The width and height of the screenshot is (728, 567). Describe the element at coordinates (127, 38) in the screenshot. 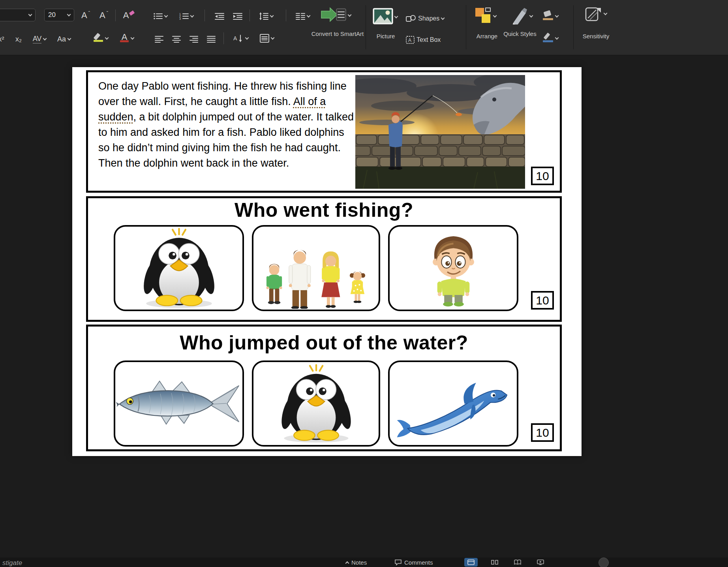

I see `font-color-button: A` at that location.